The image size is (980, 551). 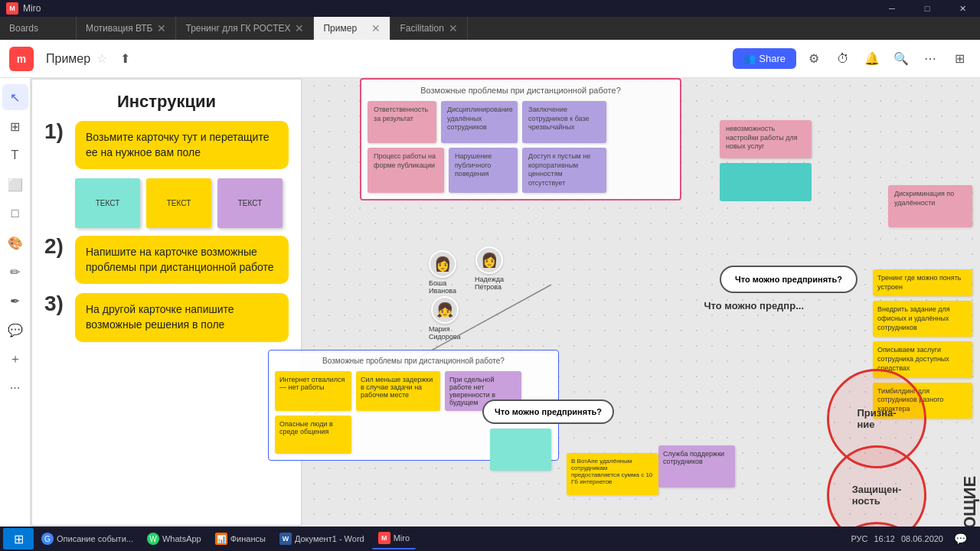 What do you see at coordinates (245, 28) in the screenshot?
I see `tab-trening: Тренинг для ГК РОСТЕХ ✕` at bounding box center [245, 28].